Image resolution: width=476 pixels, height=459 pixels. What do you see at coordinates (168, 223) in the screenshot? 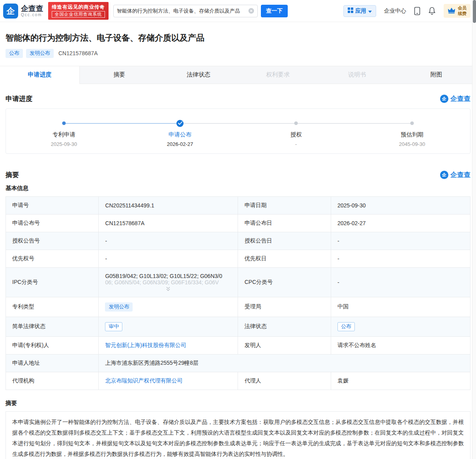
I see `field-value: CN121578687A` at bounding box center [168, 223].